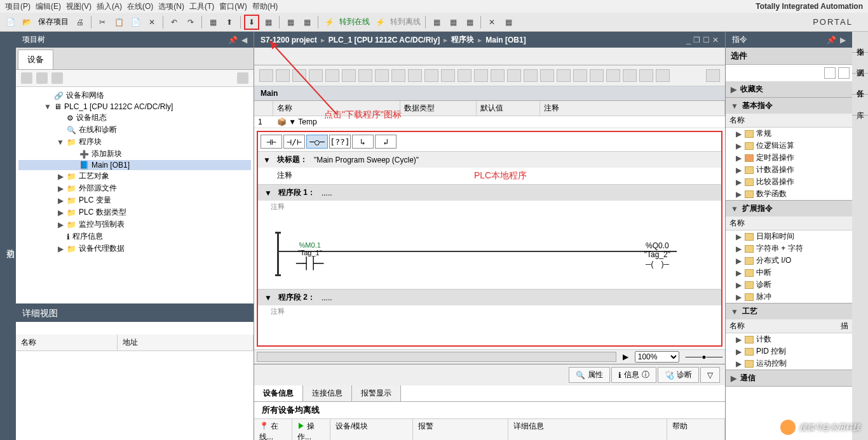 This screenshot has height=440, width=868. I want to click on network1-collapse-icon: ▼, so click(268, 193).